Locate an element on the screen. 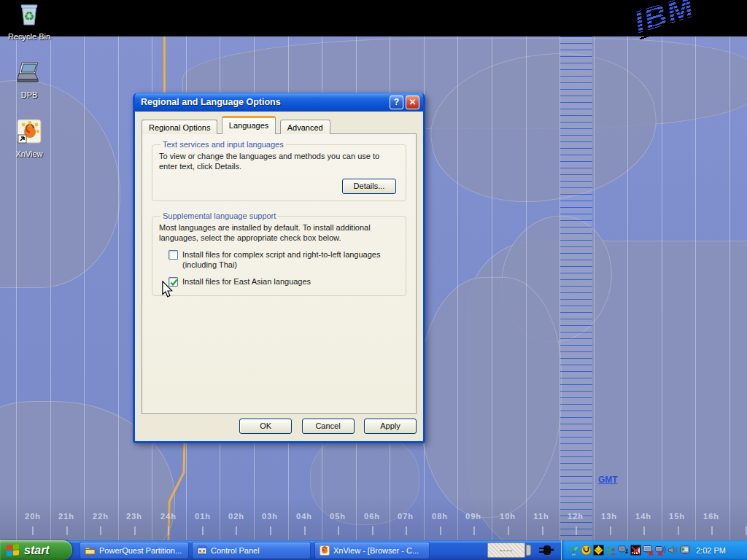 Image resolution: width=747 pixels, height=560 pixels. desktop-icon-label: XnView is located at coordinates (29, 154).